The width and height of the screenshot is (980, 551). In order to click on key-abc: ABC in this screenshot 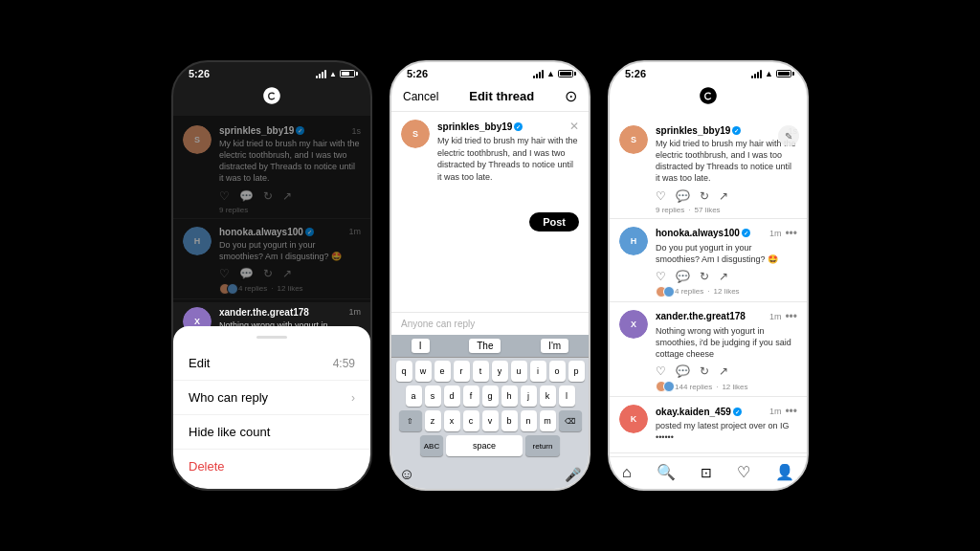, I will do `click(432, 446)`.